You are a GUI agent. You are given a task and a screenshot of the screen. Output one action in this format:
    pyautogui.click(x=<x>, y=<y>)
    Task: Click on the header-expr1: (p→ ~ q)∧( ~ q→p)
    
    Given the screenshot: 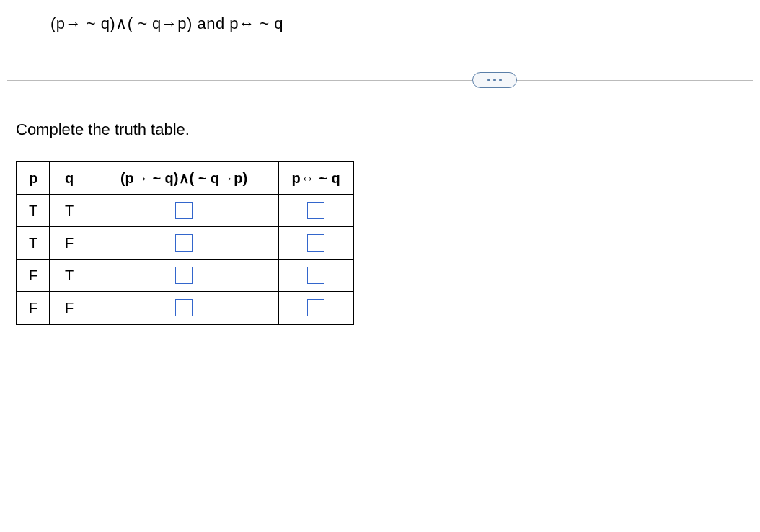 What is the action you would take?
    pyautogui.click(x=185, y=178)
    